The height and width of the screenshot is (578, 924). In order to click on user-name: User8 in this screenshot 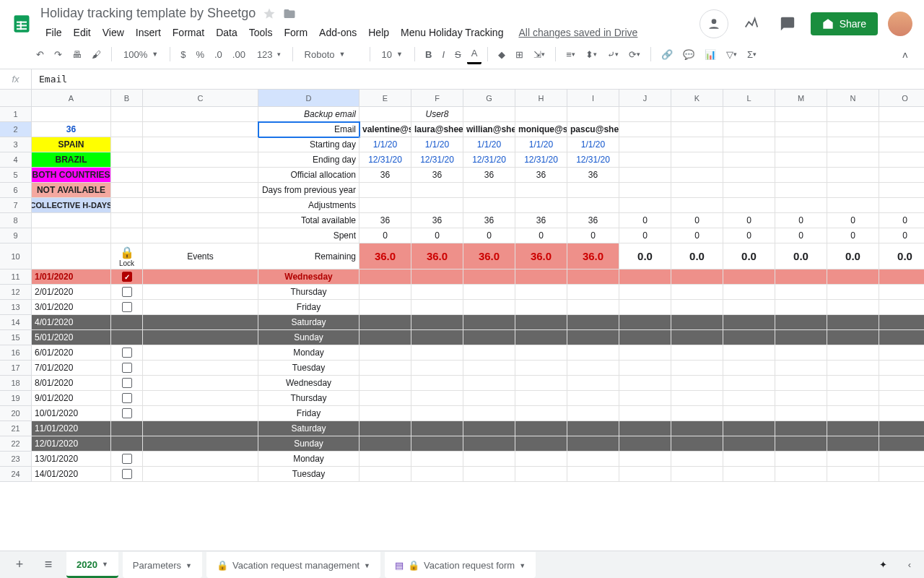, I will do `click(437, 114)`.